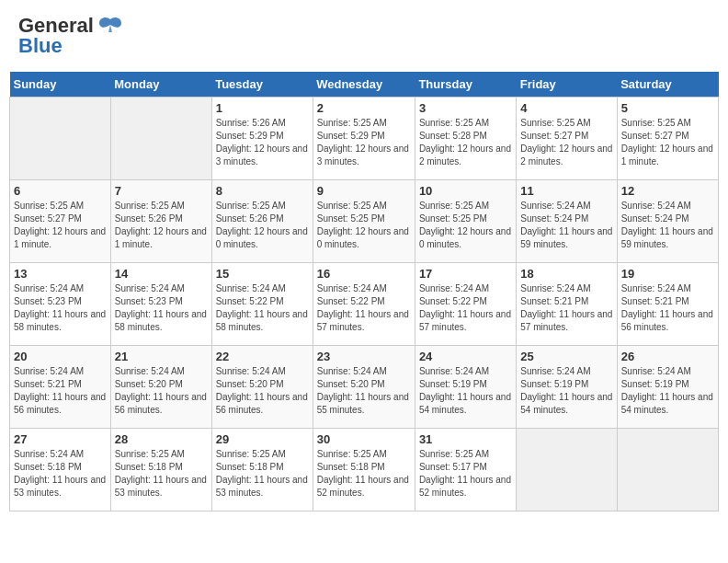 Image resolution: width=728 pixels, height=563 pixels. Describe the element at coordinates (61, 470) in the screenshot. I see `calendar-cell: 27Sunrise: 5:24 AM Sunset: 5:18 PM Dayli…` at that location.